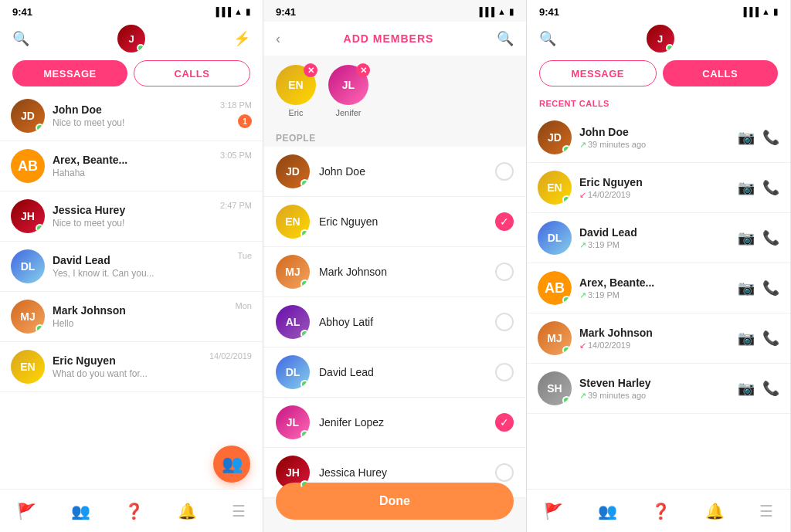 This screenshot has height=532, width=791. What do you see at coordinates (236, 155) in the screenshot?
I see `msg-time-arex: 3:05 PM` at bounding box center [236, 155].